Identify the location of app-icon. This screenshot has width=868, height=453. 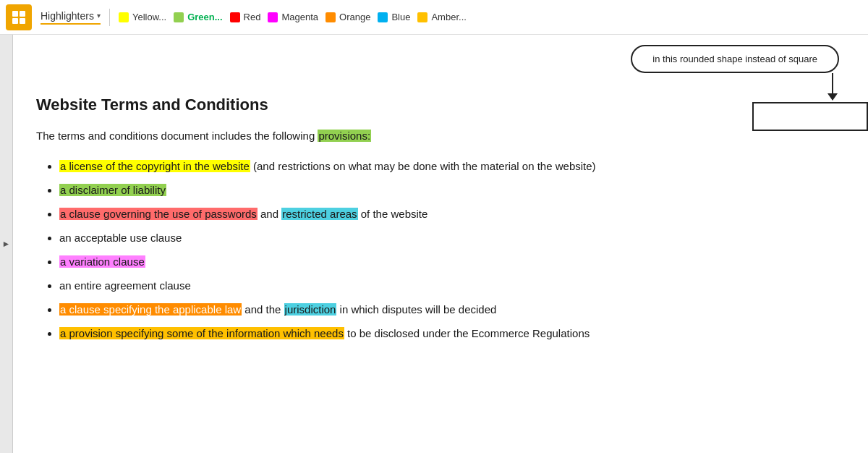
(19, 17).